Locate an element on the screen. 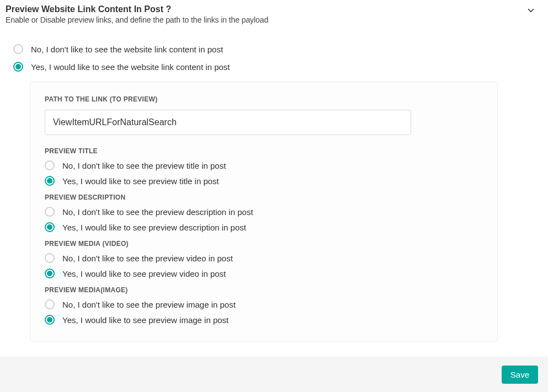  preview-title-yes: Yes, I would like to see preview title i… is located at coordinates (264, 181).